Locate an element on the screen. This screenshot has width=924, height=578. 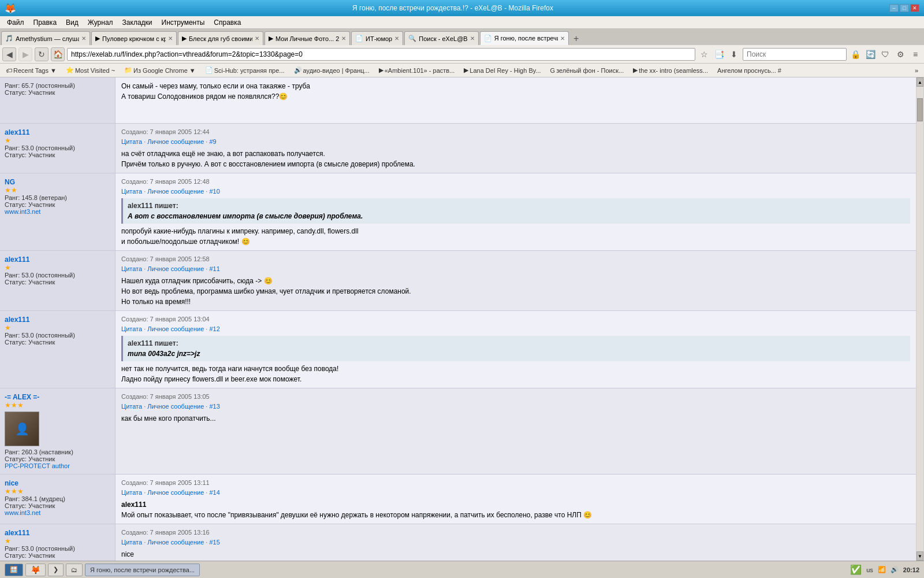
menu-bookmarks: Закладки is located at coordinates (137, 23).